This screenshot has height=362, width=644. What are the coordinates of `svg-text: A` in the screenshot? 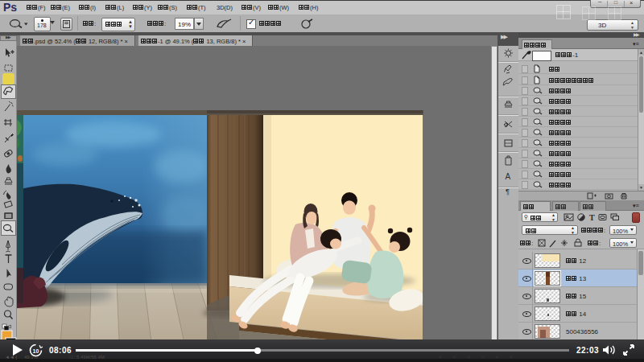 It's located at (509, 177).